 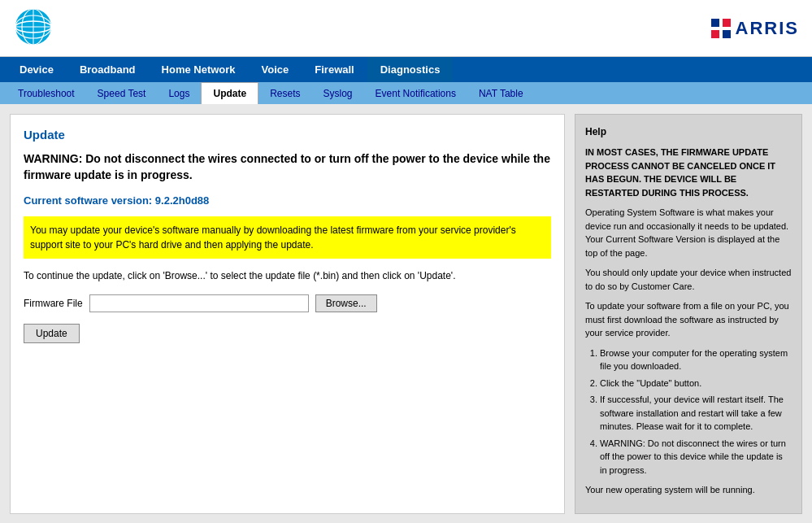 I want to click on instruction-text: To continue the update, click on 'Browse…, so click(x=288, y=276).